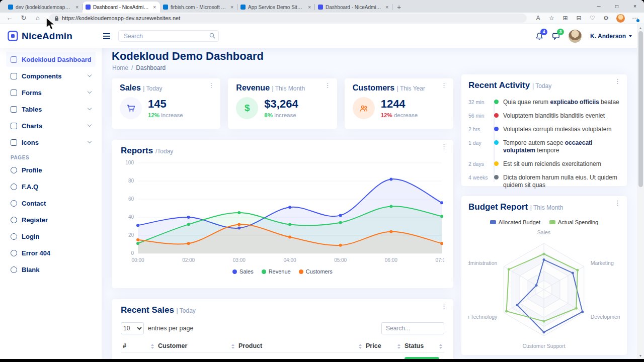 The image size is (644, 362). What do you see at coordinates (51, 170) in the screenshot?
I see `sidebar-item-profile: Profile` at bounding box center [51, 170].